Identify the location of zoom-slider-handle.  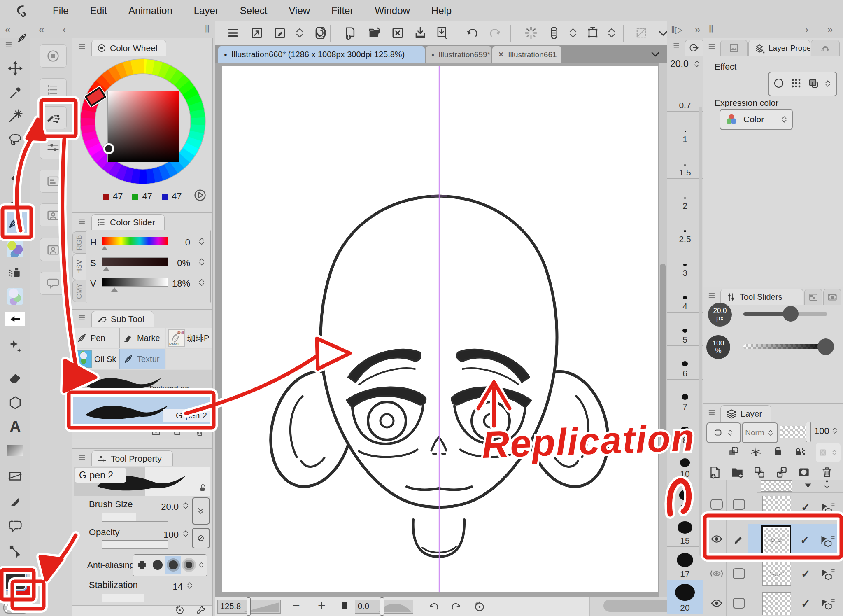
(249, 607).